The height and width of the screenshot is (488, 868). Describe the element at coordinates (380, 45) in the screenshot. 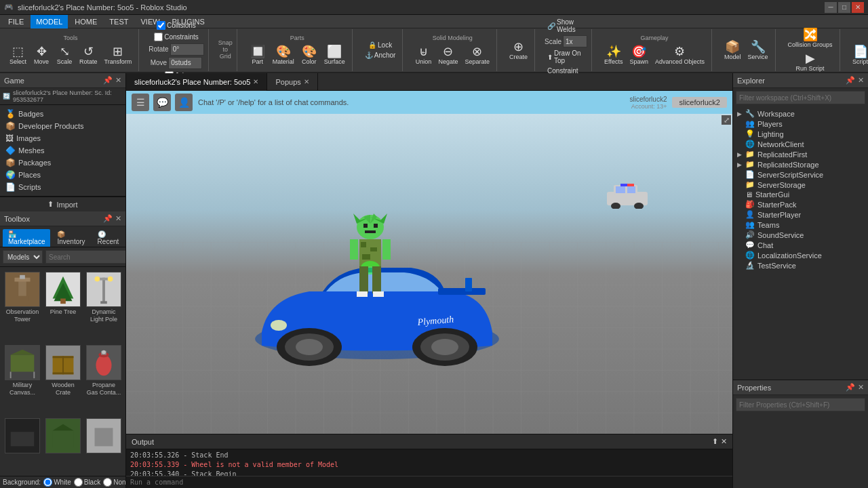

I see `lock-btn: 🔒 Lock` at that location.